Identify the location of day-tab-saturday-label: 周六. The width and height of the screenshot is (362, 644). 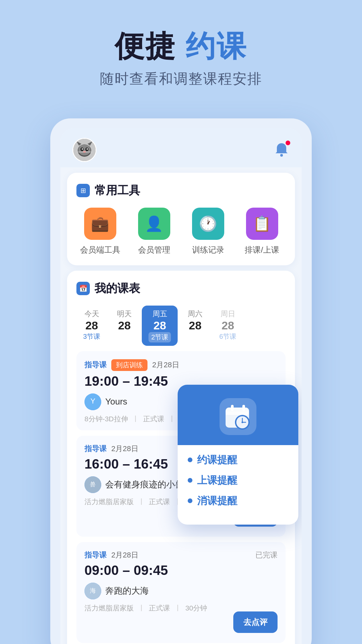
(195, 314).